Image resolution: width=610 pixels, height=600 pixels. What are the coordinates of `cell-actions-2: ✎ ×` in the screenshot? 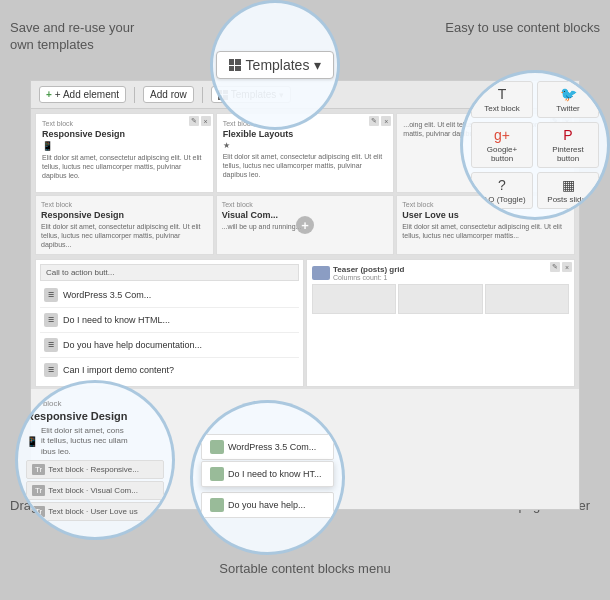 It's located at (380, 121).